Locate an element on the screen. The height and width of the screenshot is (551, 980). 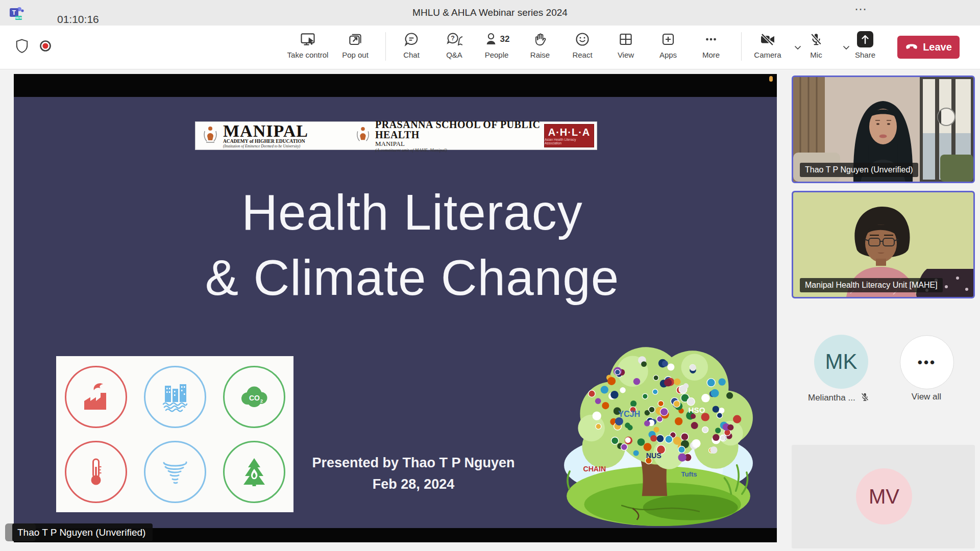
svg-text: NEW is located at coordinates (19, 18).